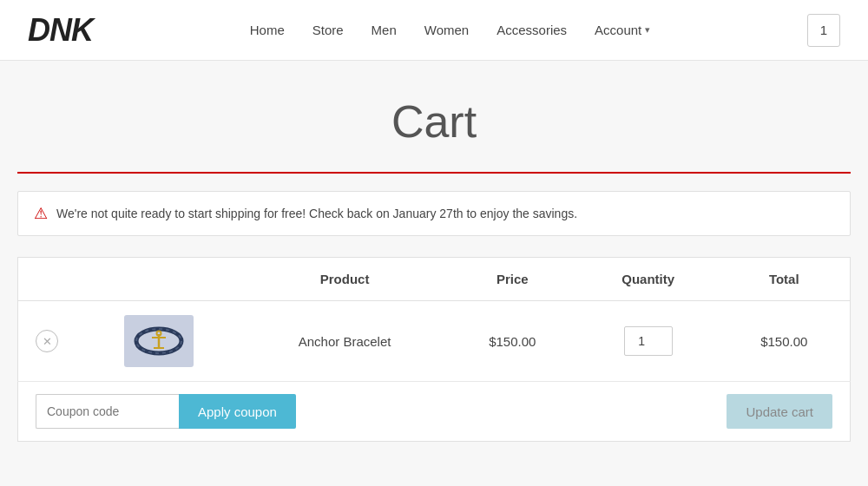 Image resolution: width=868 pixels, height=486 pixels. Describe the element at coordinates (47, 279) in the screenshot. I see `col-remove-header` at that location.